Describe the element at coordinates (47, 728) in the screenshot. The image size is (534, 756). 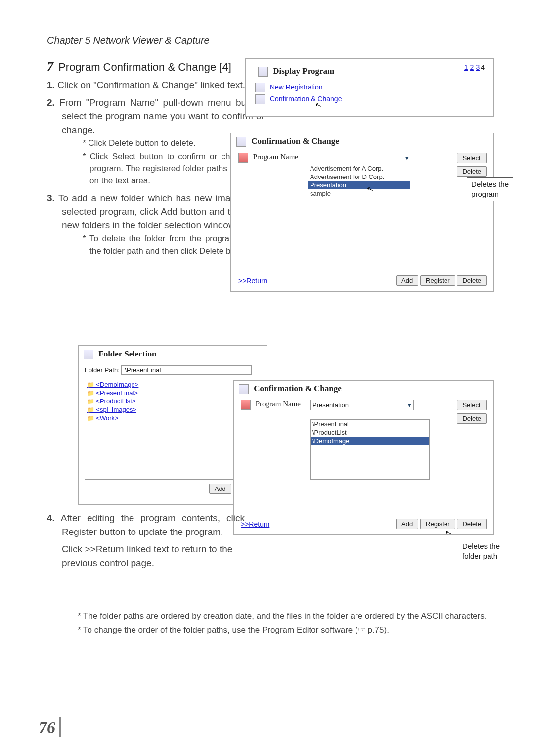
I see `page-number: 76` at that location.